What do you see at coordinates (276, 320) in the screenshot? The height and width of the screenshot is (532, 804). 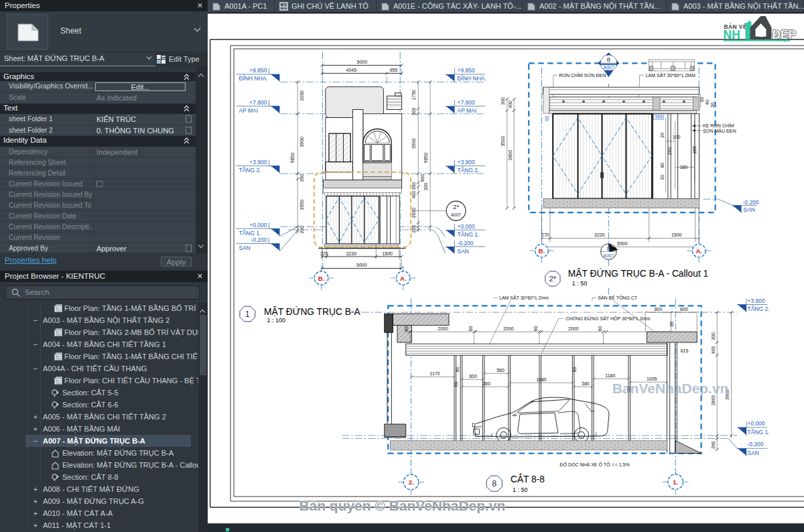 I see `svg-text: 1 : 100` at bounding box center [276, 320].